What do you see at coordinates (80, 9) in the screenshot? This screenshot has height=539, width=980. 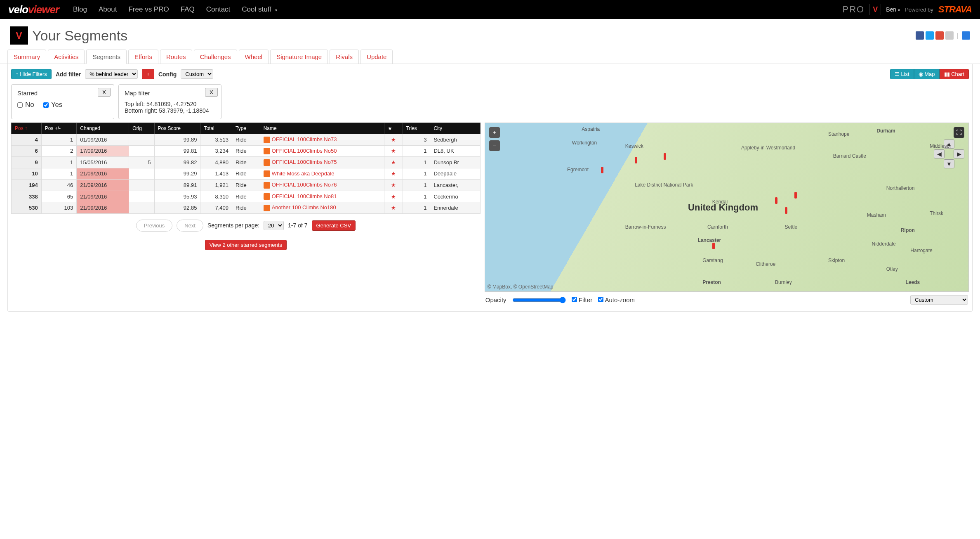 I see `nav-link-blog: Blog` at bounding box center [80, 9].